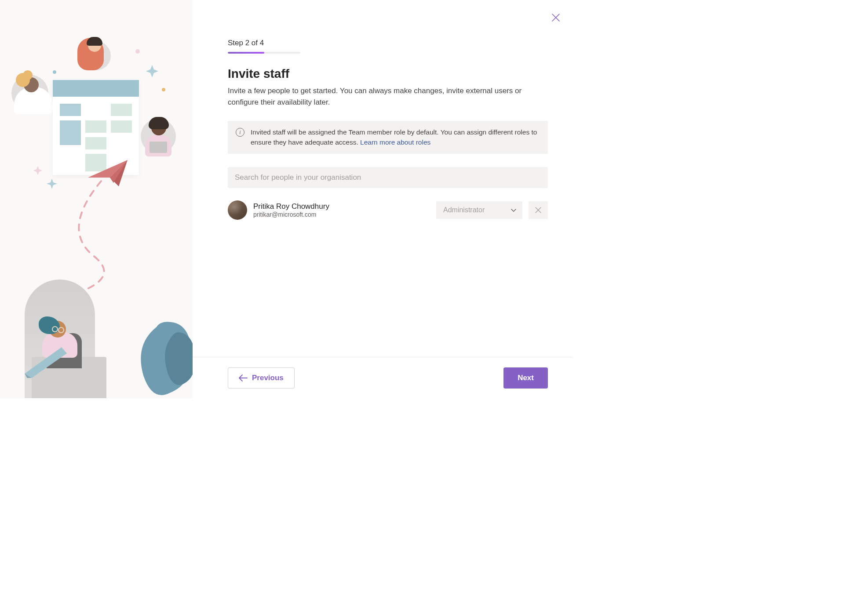 The height and width of the screenshot is (603, 868). Describe the element at coordinates (243, 378) in the screenshot. I see `arrow-left-icon` at that location.